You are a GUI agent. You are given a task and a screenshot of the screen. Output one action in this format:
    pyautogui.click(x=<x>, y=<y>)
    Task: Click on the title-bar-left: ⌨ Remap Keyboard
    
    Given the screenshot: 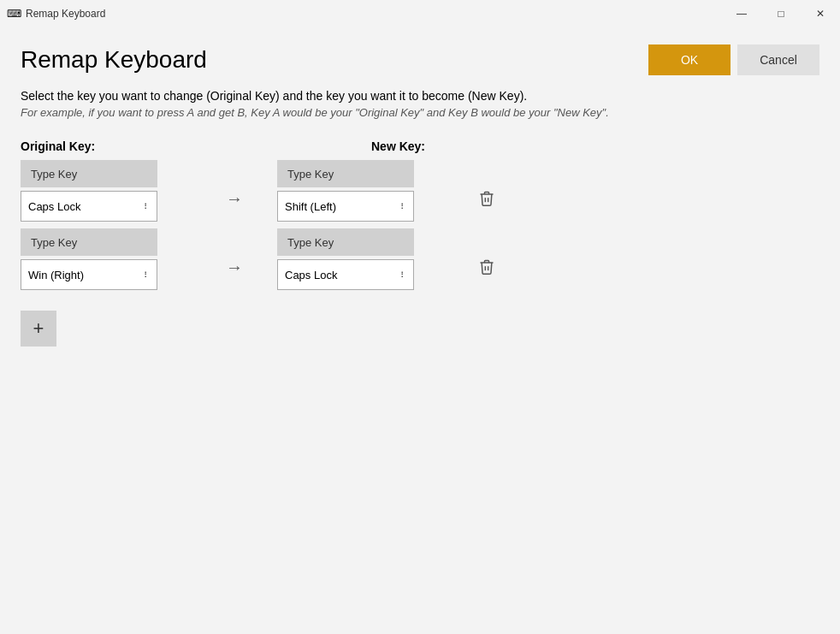 What is the action you would take?
    pyautogui.click(x=56, y=14)
    